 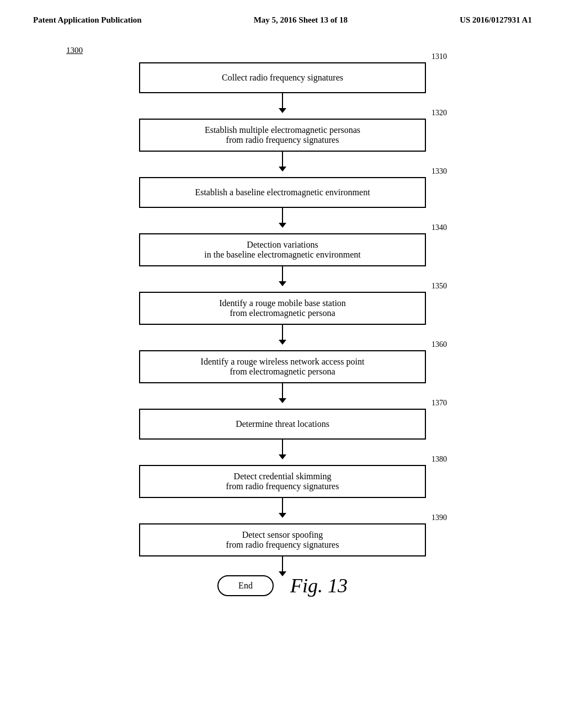 What do you see at coordinates (74, 51) in the screenshot?
I see `diagram-label: 1300` at bounding box center [74, 51].